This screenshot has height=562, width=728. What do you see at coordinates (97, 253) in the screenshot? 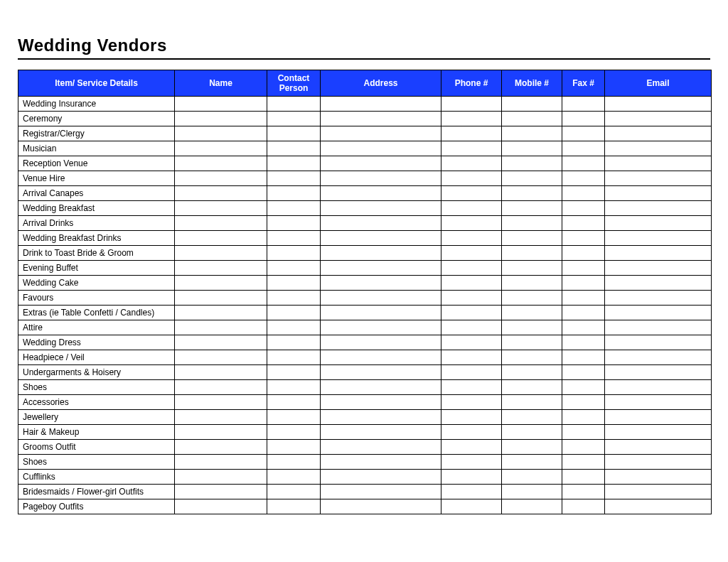
I see `cell-item: Drink to Toast Bride & Groom` at bounding box center [97, 253].